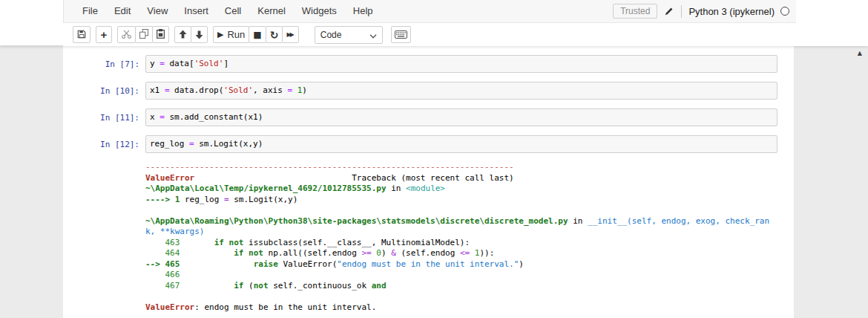 This screenshot has width=868, height=318. What do you see at coordinates (104, 64) in the screenshot?
I see `cell-prompt: In [7]:` at bounding box center [104, 64].